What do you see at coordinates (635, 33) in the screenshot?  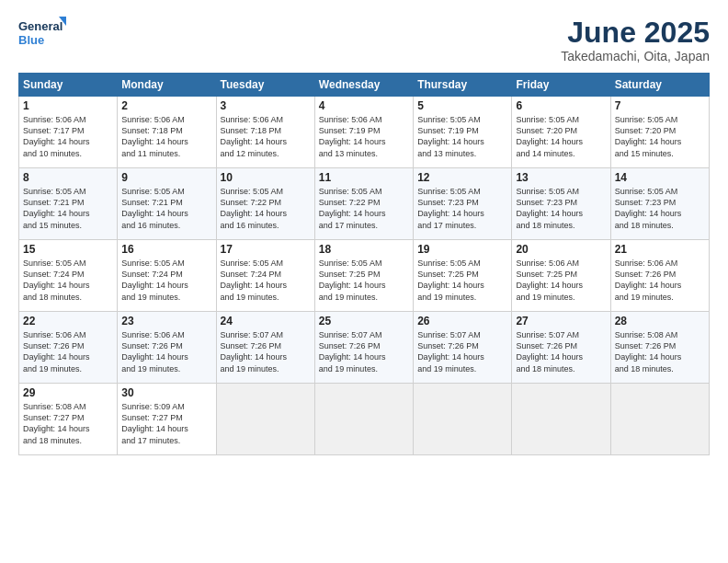 I see `month-title: June 2025` at bounding box center [635, 33].